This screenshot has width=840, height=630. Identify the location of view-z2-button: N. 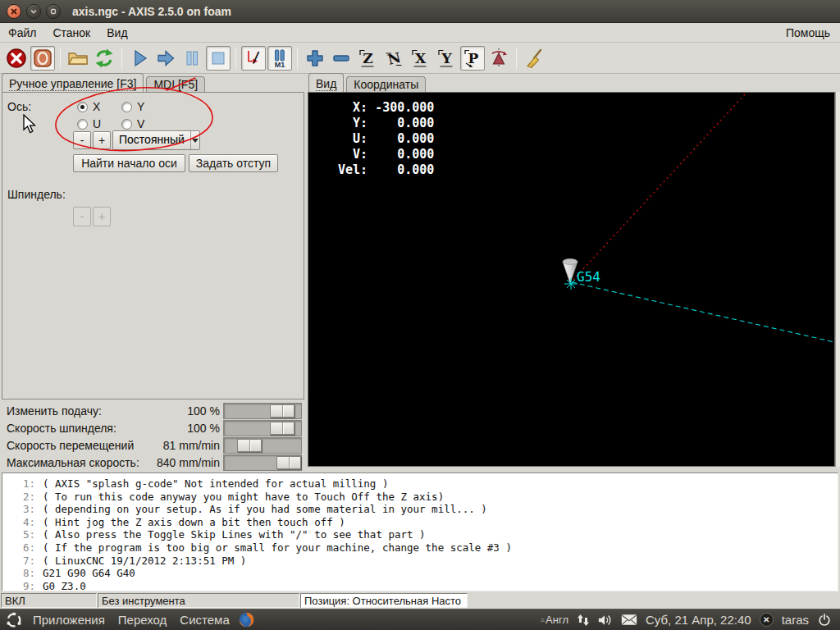
(394, 58).